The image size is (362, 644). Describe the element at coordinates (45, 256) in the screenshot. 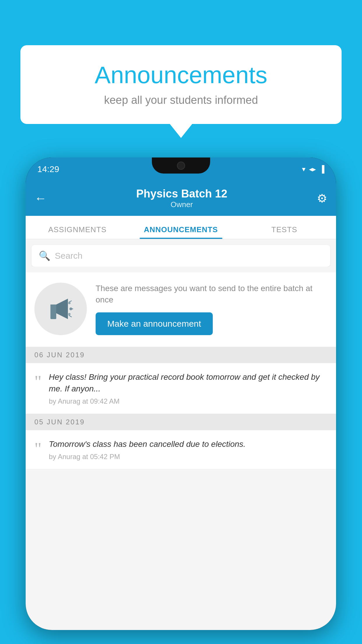

I see `search-icon: 🔍` at that location.